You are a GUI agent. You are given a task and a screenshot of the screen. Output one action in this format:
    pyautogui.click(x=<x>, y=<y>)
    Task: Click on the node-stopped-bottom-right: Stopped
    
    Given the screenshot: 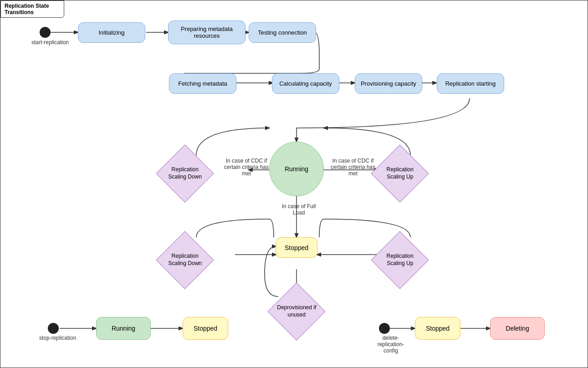 What is the action you would take?
    pyautogui.click(x=438, y=328)
    